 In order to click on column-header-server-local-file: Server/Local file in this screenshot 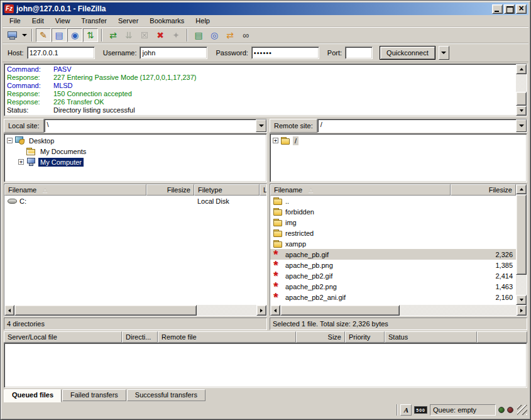, I will do `click(63, 337)`.